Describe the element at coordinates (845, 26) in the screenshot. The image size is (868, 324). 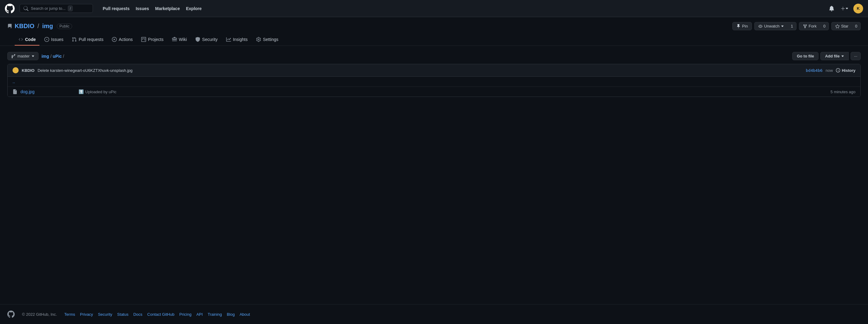
I see `star-label: Star` at that location.